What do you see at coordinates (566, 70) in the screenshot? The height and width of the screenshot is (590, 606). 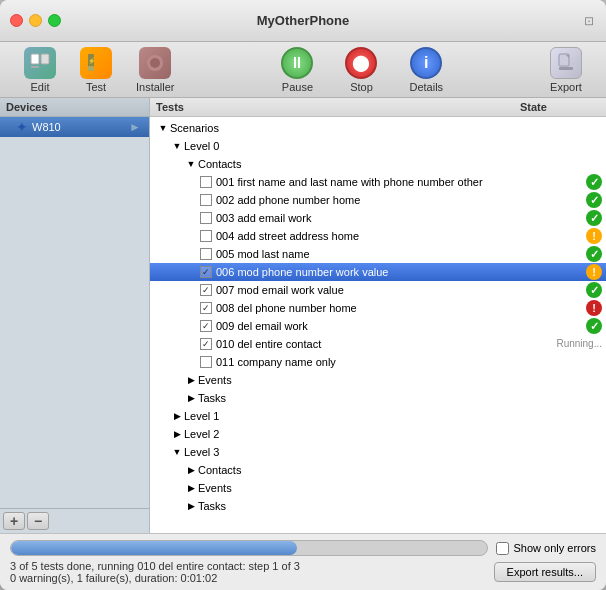 I see `export-toolbar-button: Export` at bounding box center [566, 70].